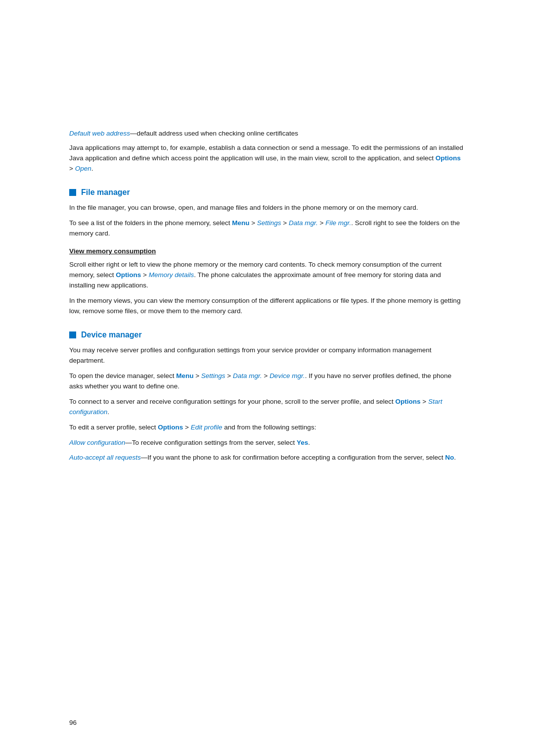 Image resolution: width=534 pixels, height=756 pixels. What do you see at coordinates (408, 402) in the screenshot?
I see `options-link-dm3: Options` at bounding box center [408, 402].